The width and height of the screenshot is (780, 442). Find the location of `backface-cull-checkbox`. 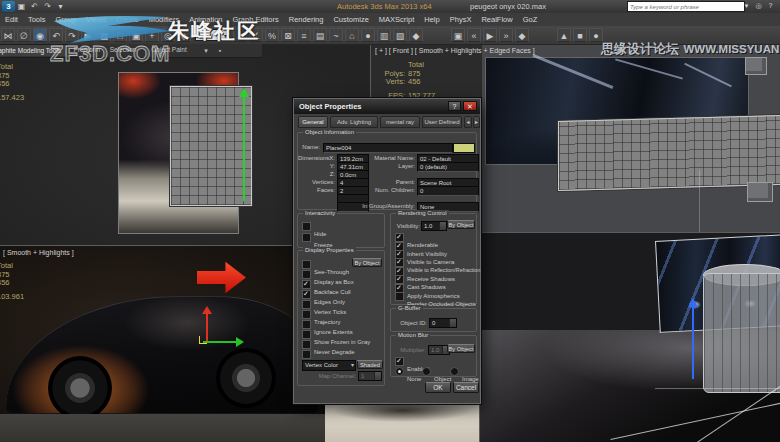

backface-cull-checkbox is located at coordinates (306, 284).